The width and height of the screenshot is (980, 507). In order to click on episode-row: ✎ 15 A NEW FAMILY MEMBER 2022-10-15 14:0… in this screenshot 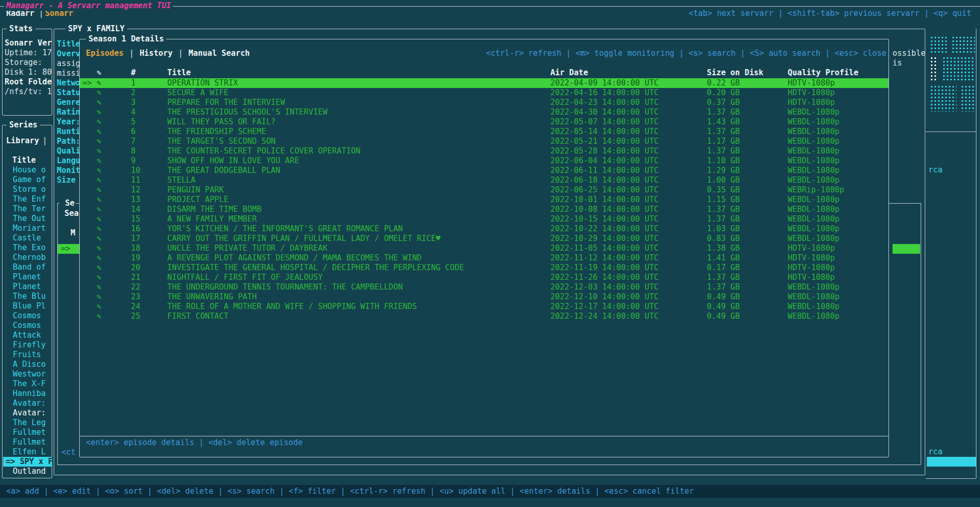, I will do `click(484, 219)`.